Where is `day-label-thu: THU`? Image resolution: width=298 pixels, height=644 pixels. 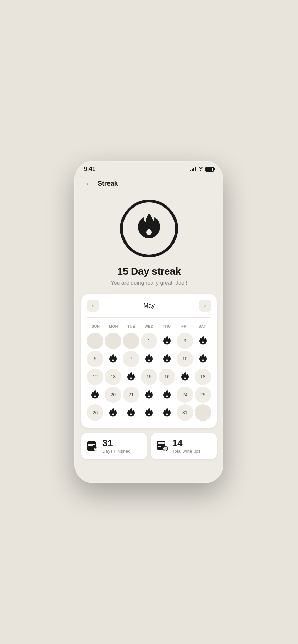 day-label-thu: THU is located at coordinates (167, 326).